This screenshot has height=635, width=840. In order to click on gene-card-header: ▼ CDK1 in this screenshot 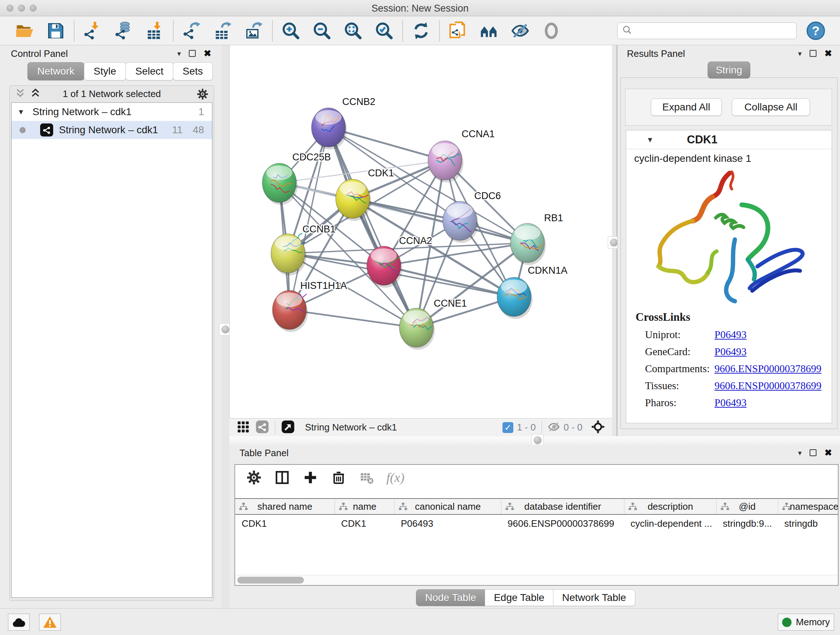, I will do `click(729, 140)`.